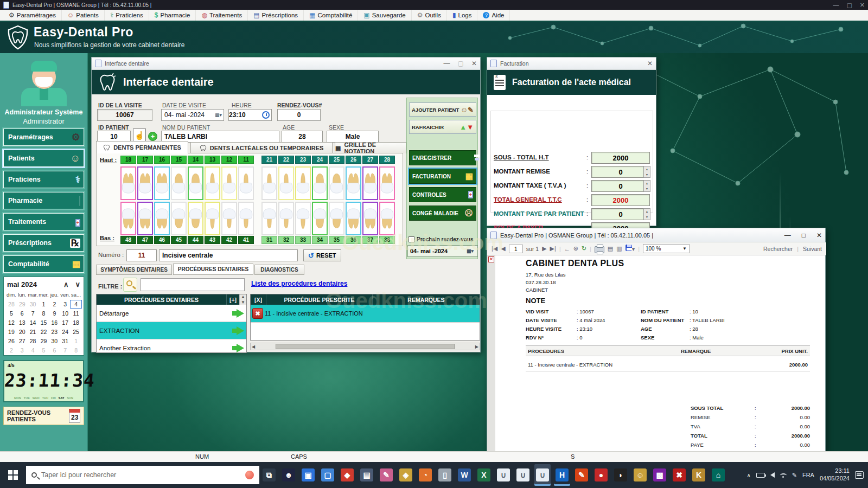 Image resolution: width=868 pixels, height=488 pixels. Describe the element at coordinates (353, 137) in the screenshot. I see `sex-field: Male` at that location.